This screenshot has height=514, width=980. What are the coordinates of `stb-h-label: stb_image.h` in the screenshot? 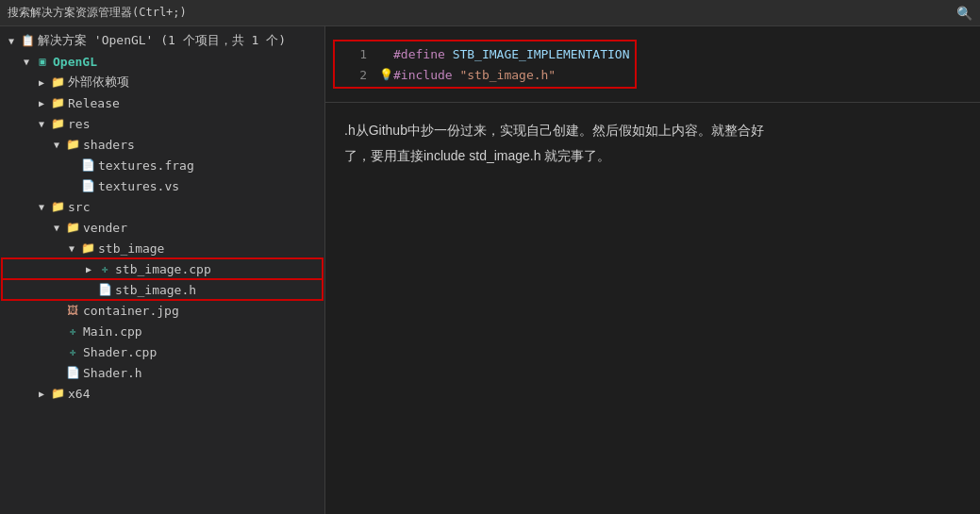 It's located at (156, 290).